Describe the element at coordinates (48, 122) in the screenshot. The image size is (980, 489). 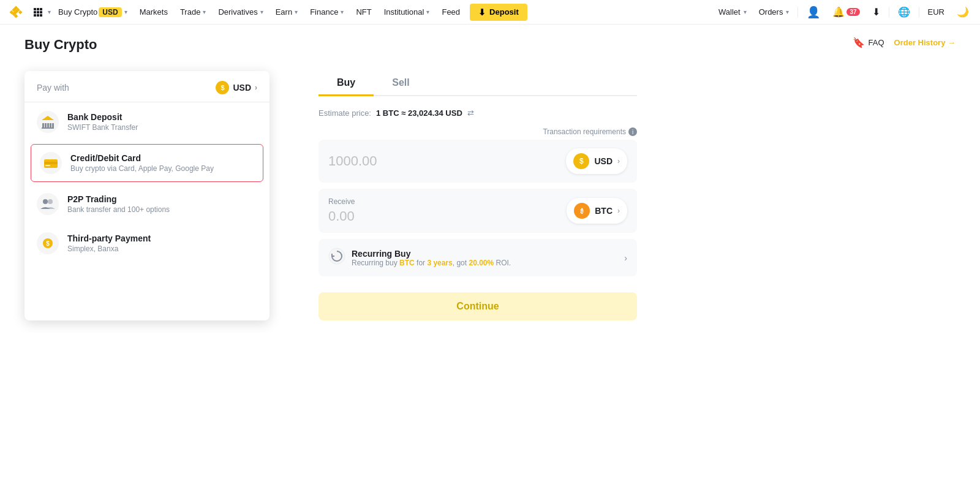
I see `bank-deposit-icon` at that location.